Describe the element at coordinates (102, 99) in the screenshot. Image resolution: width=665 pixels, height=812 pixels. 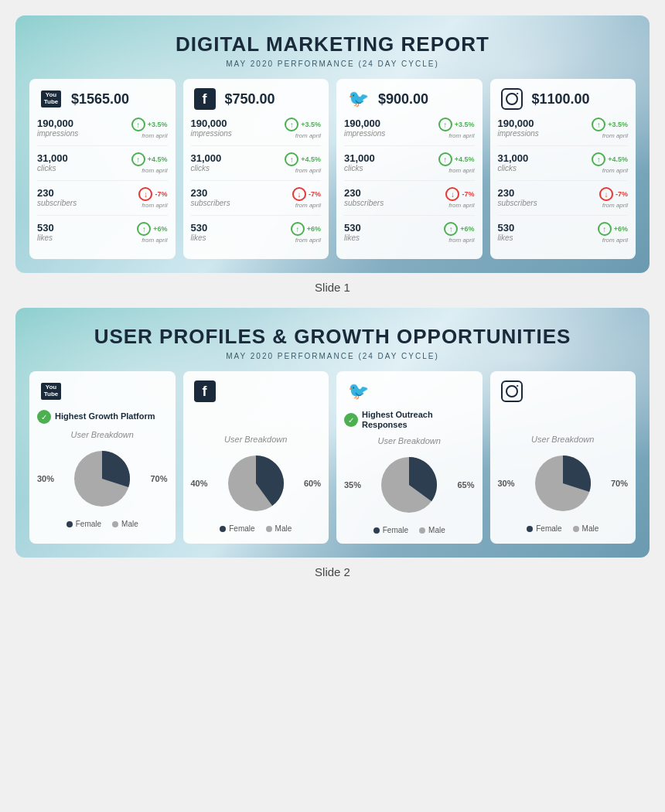
I see `card-header: YouTube $1565.00` at that location.